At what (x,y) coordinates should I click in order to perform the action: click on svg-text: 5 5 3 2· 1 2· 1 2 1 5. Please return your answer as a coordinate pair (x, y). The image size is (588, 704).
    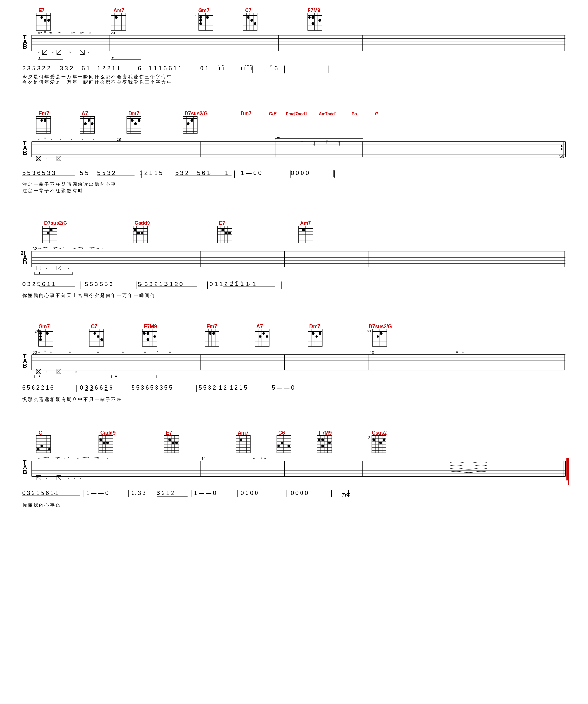
    Looking at the image, I should click on (223, 388).